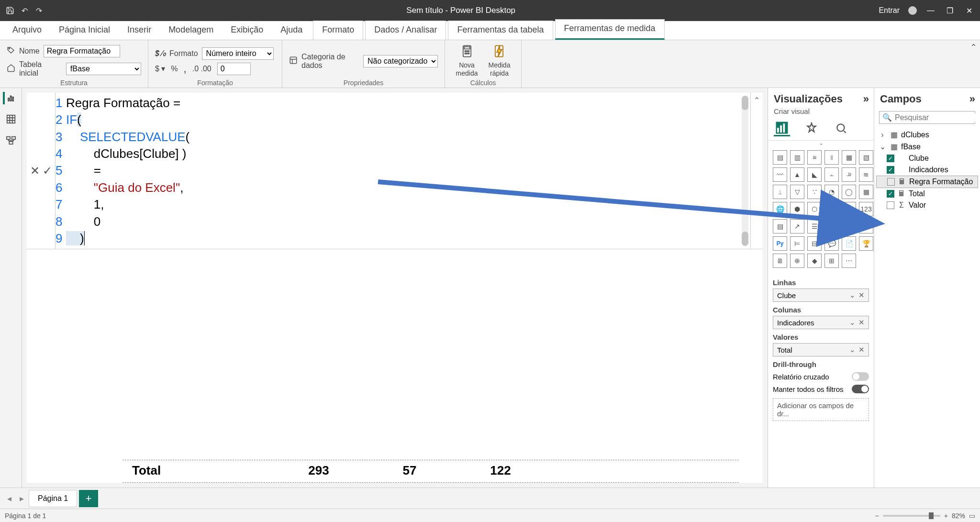 This screenshot has height=522, width=980. Describe the element at coordinates (927, 205) in the screenshot. I see `field-valor: Σ Valor` at that location.